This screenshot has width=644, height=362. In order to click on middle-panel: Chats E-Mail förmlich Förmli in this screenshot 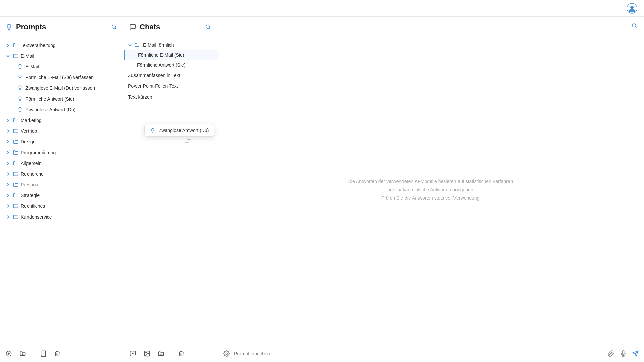, I will do `click(171, 189)`.